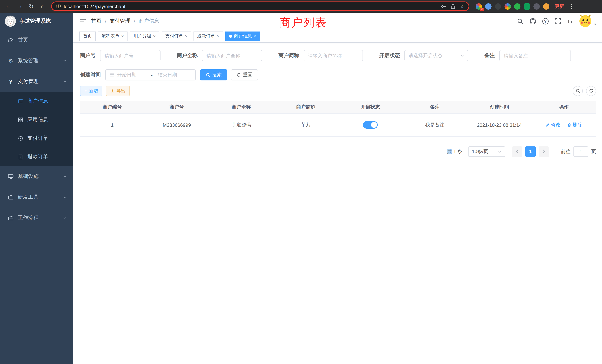 The width and height of the screenshot is (602, 364). I want to click on merchant-short-name-input, so click(333, 56).